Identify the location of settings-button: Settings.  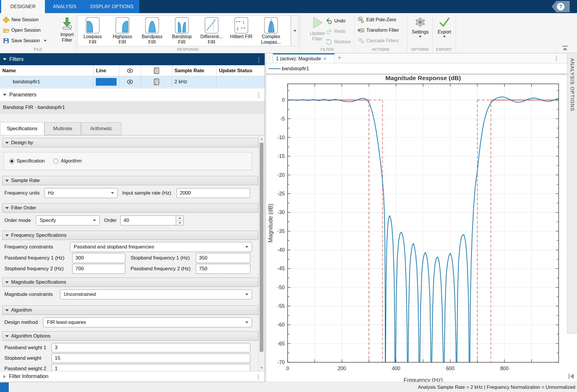
(420, 27).